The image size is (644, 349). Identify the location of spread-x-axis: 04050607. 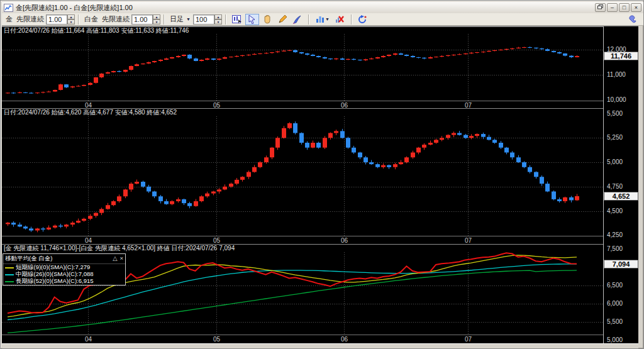
(303, 338).